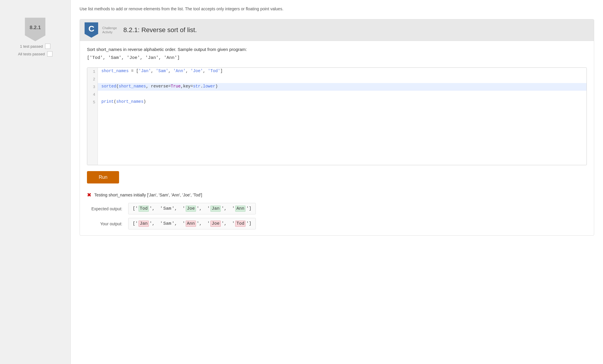 Image resolution: width=603 pixels, height=364 pixels. Describe the element at coordinates (35, 182) in the screenshot. I see `sidebar: 8.2.1 1 test passed All tests passed` at that location.